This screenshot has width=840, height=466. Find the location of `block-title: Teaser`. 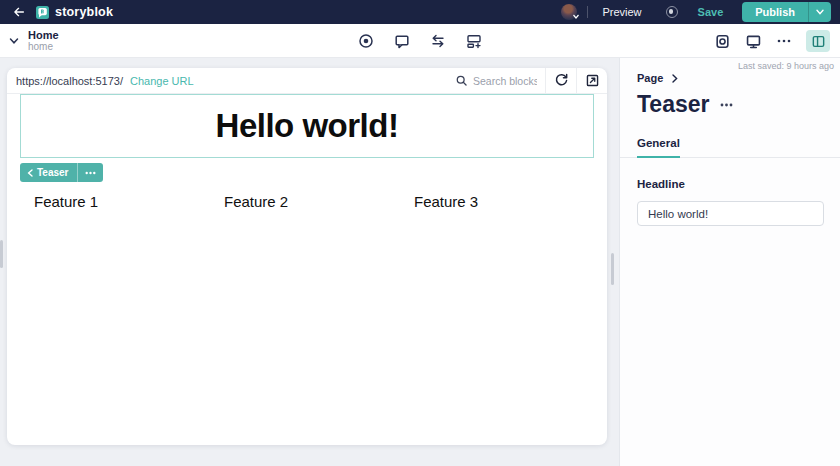

block-title: Teaser is located at coordinates (673, 104).